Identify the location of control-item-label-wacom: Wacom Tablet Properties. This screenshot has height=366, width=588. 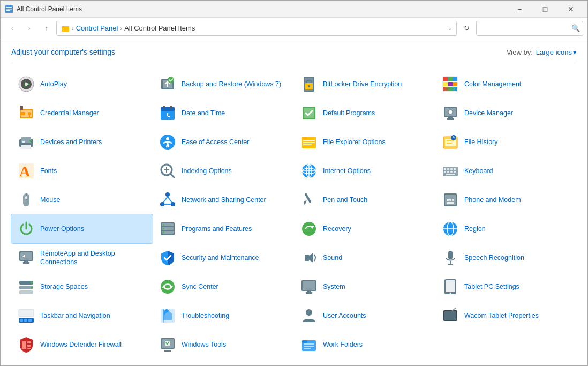
(501, 316).